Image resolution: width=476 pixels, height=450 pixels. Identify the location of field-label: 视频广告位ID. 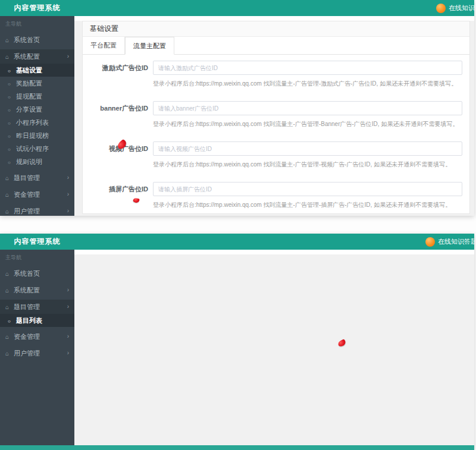
(115, 155).